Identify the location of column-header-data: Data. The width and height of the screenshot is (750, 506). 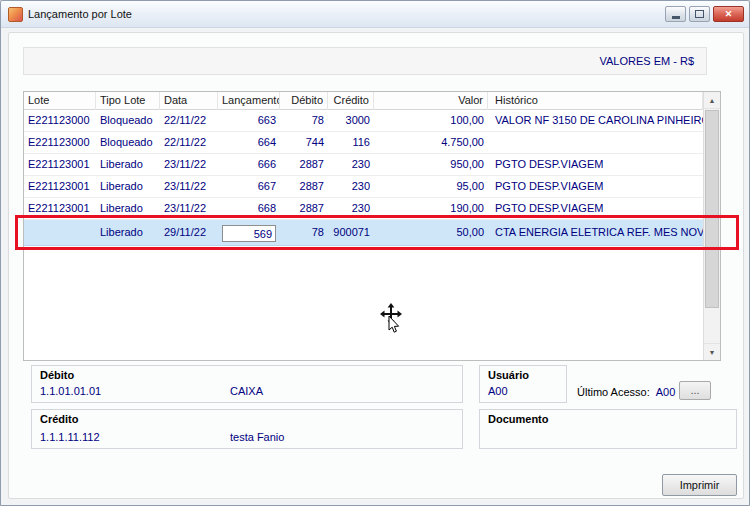
(189, 101).